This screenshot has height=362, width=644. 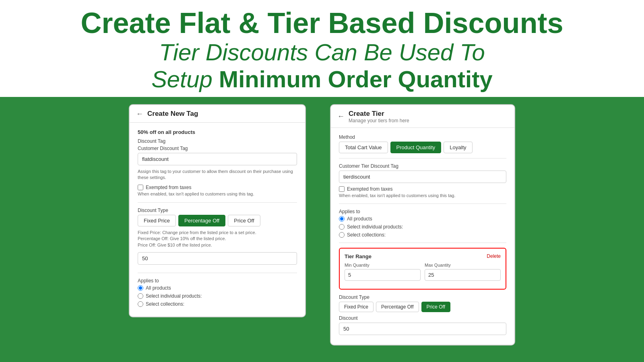 I want to click on customer-discount-tag-input, so click(x=217, y=159).